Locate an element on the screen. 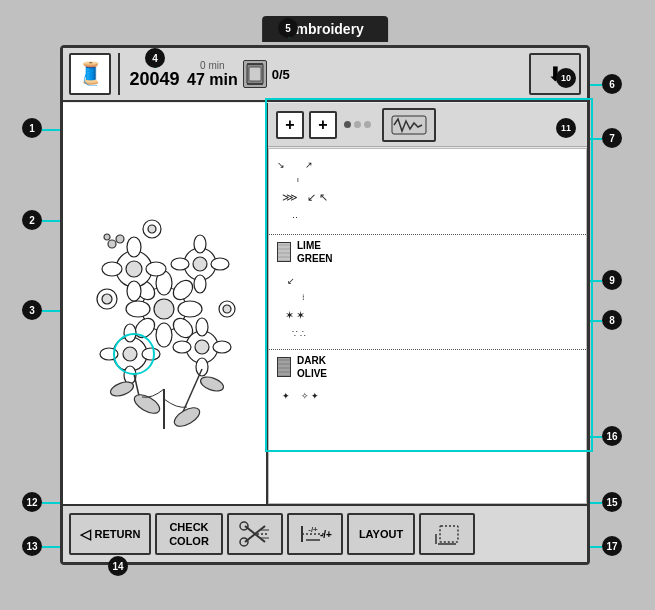 Image resolution: width=655 pixels, height=610 pixels. trim-button is located at coordinates (255, 534).